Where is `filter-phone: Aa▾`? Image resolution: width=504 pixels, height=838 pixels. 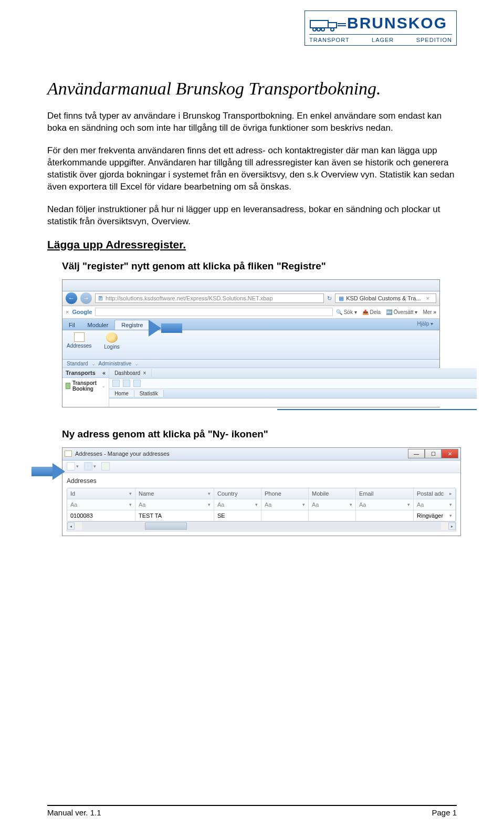
filter-phone: Aa▾ is located at coordinates (285, 505).